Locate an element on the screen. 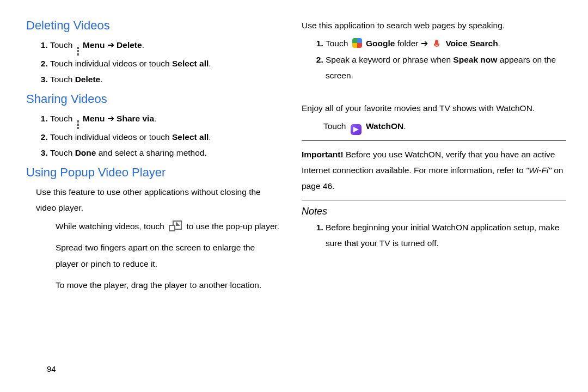 The image size is (588, 392). text: to use the pop-up player. is located at coordinates (233, 226).